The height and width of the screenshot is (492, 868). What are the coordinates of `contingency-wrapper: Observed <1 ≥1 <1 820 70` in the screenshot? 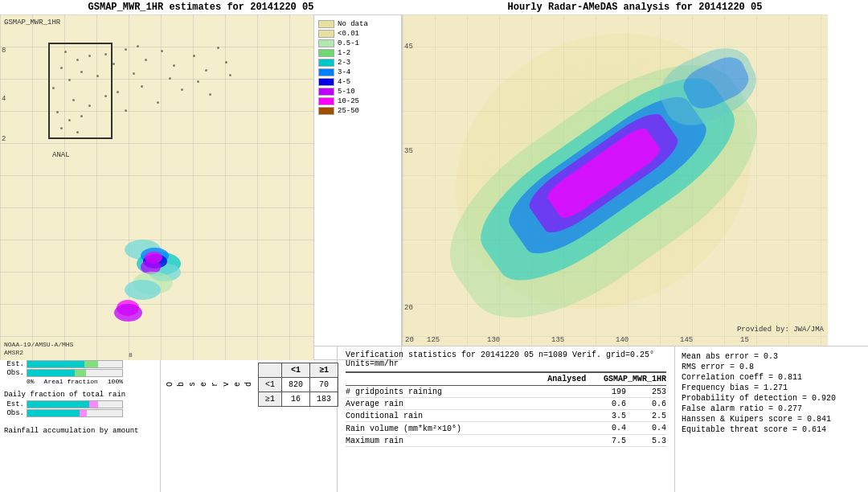 It's located at (249, 384).